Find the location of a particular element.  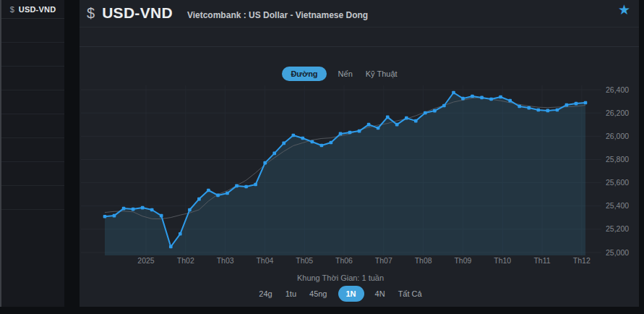

sidebar-period-row-6t is located at coordinates (33, 103).